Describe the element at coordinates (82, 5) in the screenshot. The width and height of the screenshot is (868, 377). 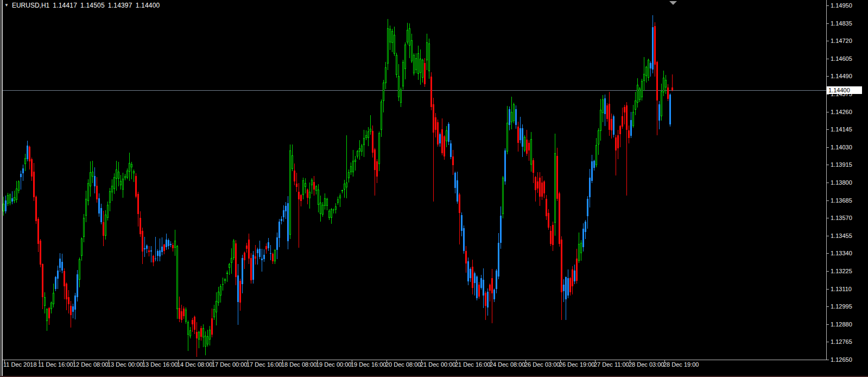
I see `chart-title-bar: ▼ EURUSD,H1 1.144171.145051.143971.14400` at that location.